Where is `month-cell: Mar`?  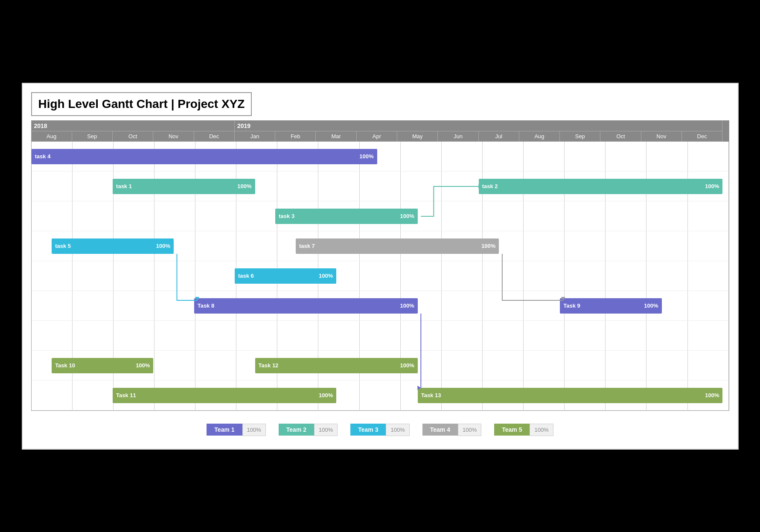 month-cell: Mar is located at coordinates (336, 137).